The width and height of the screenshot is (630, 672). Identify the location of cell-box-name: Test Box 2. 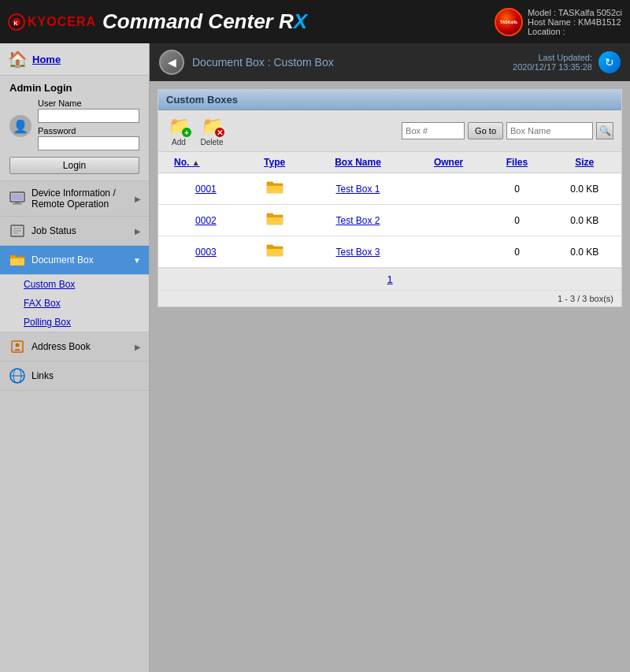
(358, 221).